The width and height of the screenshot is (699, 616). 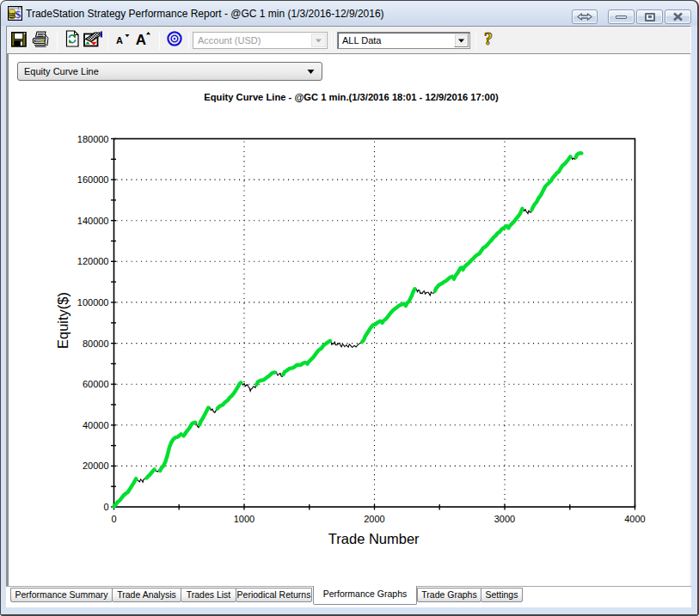 I want to click on svg-text: 140000, so click(x=93, y=221).